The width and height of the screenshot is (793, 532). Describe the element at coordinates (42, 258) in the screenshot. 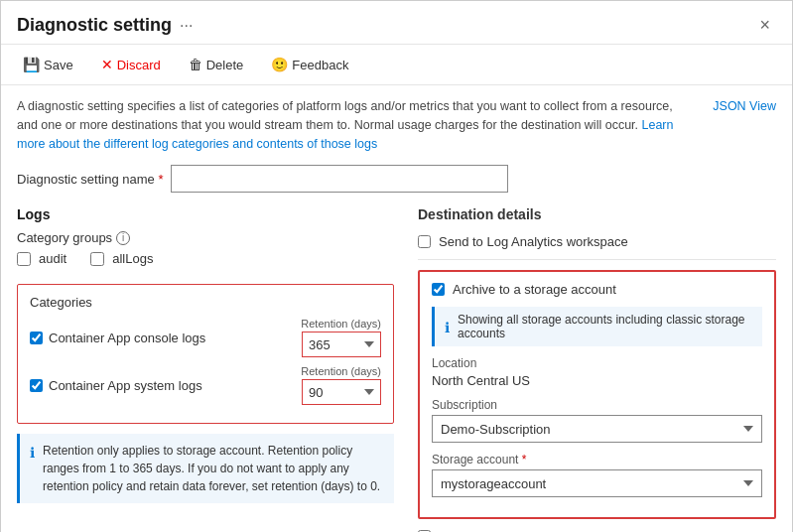

I see `audit-checkbox-row: audit` at that location.